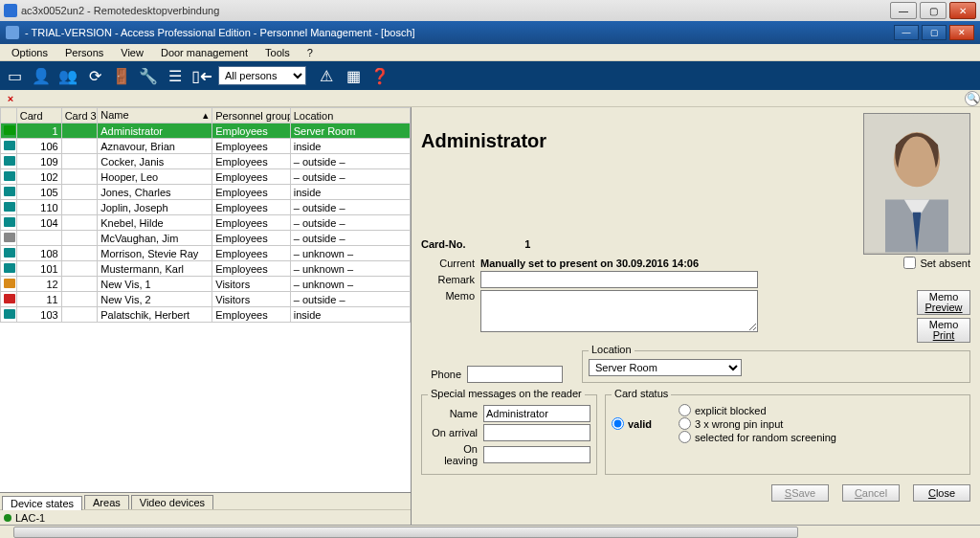  I want to click on search-icon: 🔍, so click(972, 99).